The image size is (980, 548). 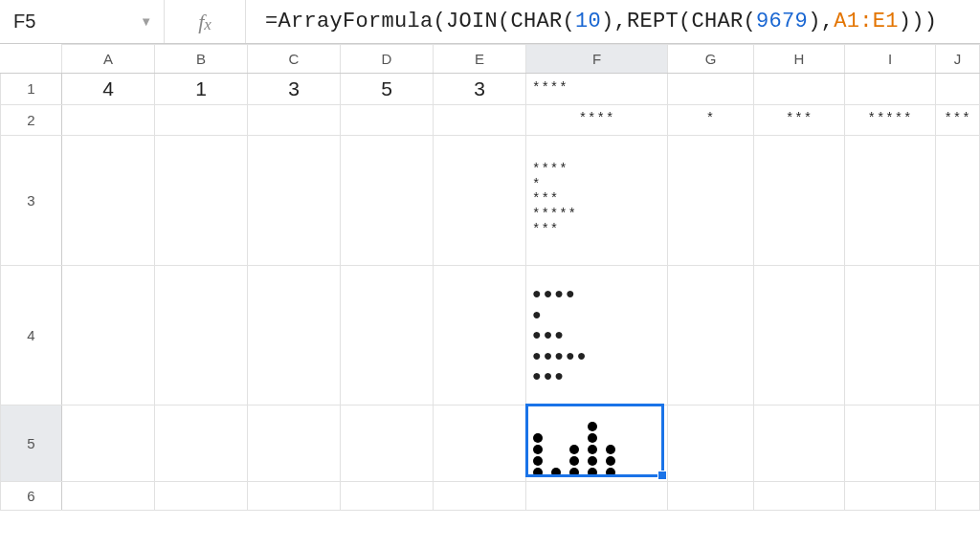 I want to click on cell-E5, so click(x=480, y=443).